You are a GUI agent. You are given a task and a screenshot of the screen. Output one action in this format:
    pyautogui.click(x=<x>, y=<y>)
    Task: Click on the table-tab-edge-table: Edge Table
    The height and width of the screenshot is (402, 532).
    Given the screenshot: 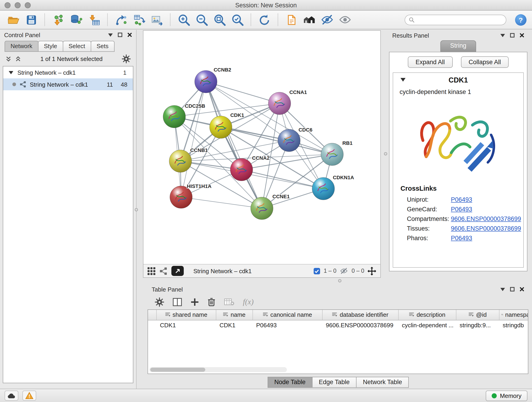 What is the action you would take?
    pyautogui.click(x=334, y=382)
    